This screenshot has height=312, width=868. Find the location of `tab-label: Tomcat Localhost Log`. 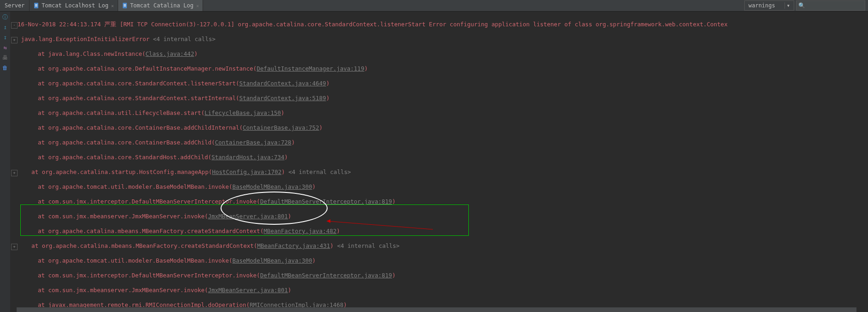

tab-label: Tomcat Localhost Log is located at coordinates (75, 6).